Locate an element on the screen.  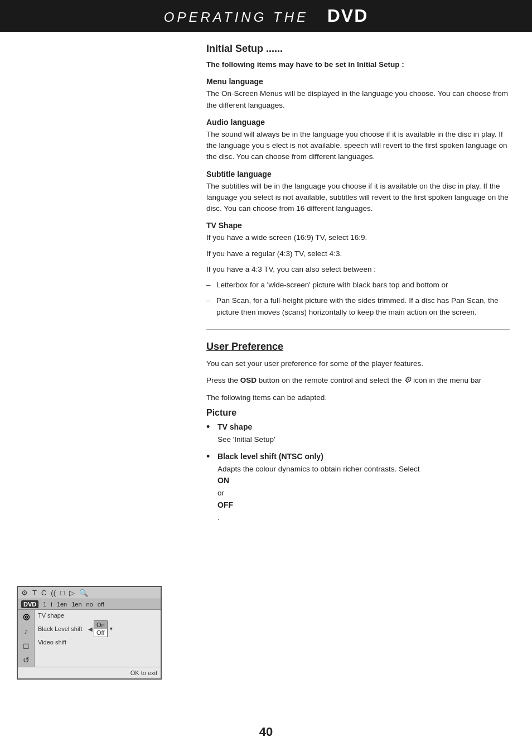
page-number: 40 is located at coordinates (266, 732).